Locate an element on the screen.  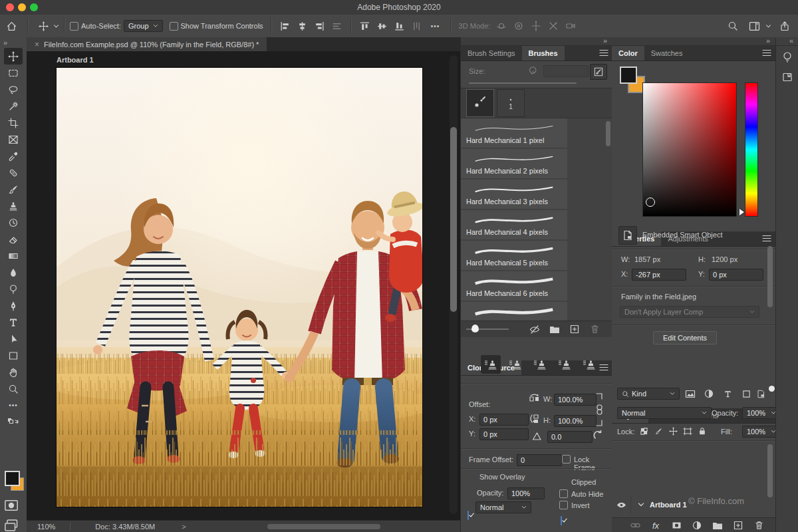
clipped-checkbox is located at coordinates (561, 521).